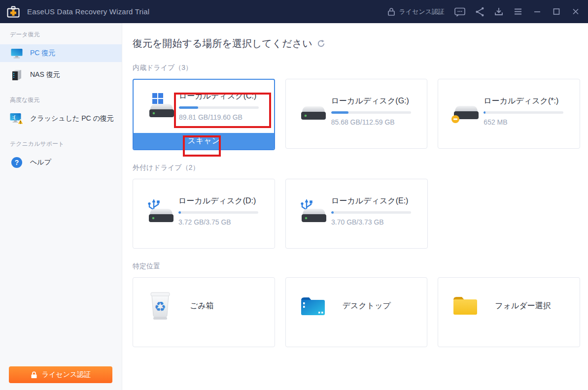 The image size is (588, 390). I want to click on desktop-folder-icon, so click(313, 306).